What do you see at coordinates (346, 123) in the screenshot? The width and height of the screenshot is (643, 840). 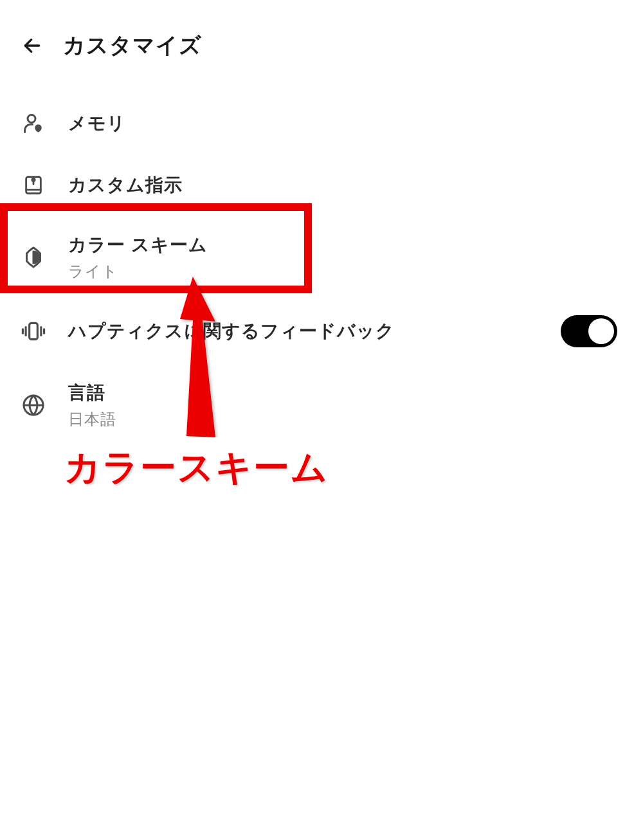 I see `setting-text: メモリ` at bounding box center [346, 123].